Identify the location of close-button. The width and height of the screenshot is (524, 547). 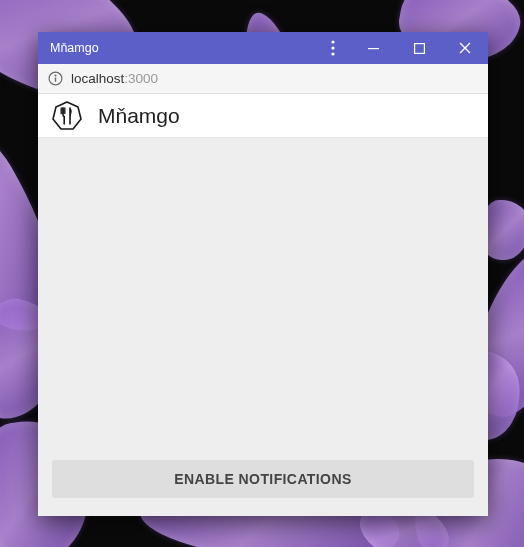
(465, 48).